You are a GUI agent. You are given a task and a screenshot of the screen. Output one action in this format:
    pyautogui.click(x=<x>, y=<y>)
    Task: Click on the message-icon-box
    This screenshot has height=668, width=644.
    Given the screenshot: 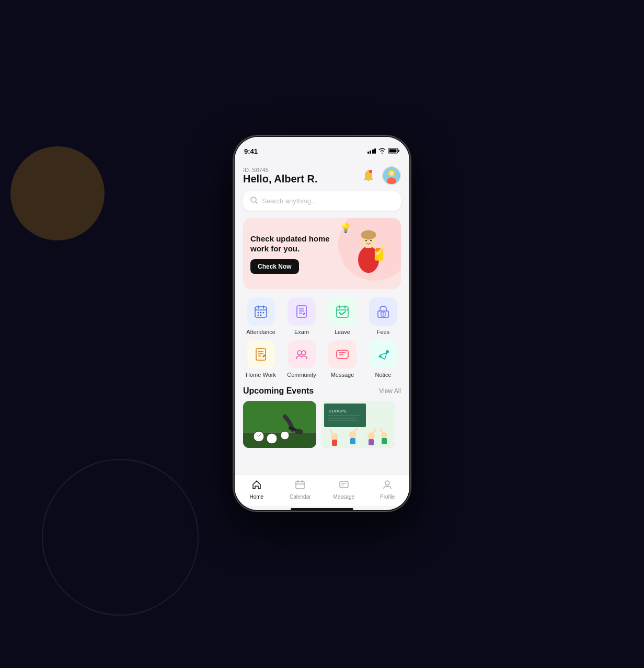 What is the action you would take?
    pyautogui.click(x=342, y=354)
    